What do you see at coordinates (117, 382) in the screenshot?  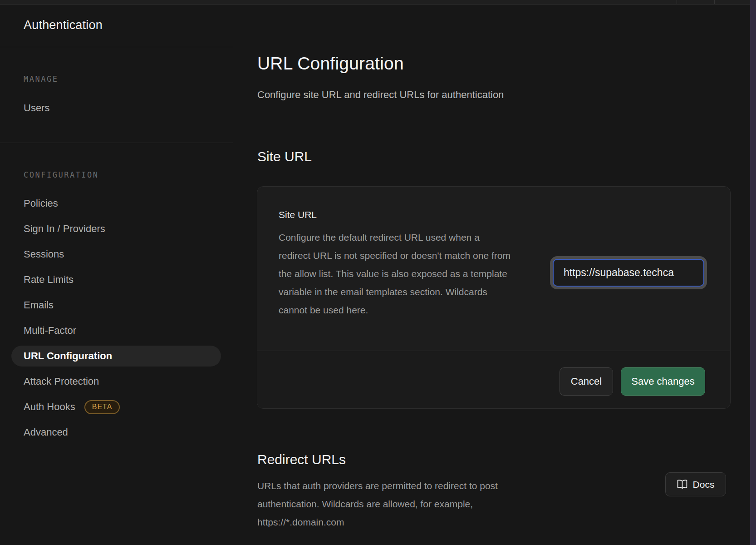 I see `sidebar-item-attack-protection: Attack Protection` at bounding box center [117, 382].